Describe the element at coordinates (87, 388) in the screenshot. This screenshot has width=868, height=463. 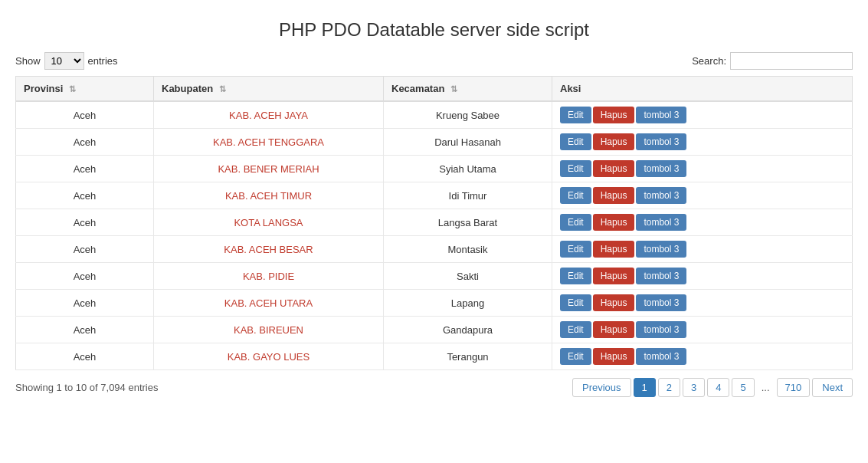
I see `entries-info: Showing 1 to 10 of 7,094 entries` at that location.